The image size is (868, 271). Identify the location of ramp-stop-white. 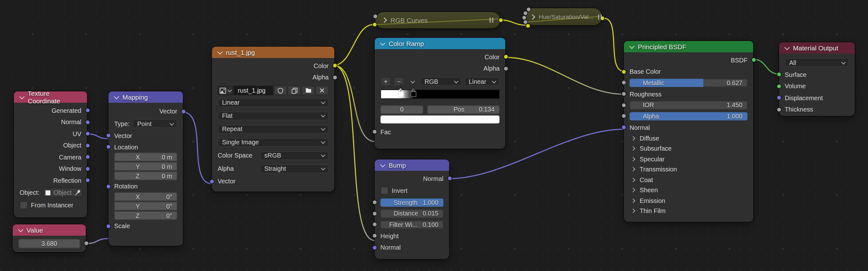
(401, 94).